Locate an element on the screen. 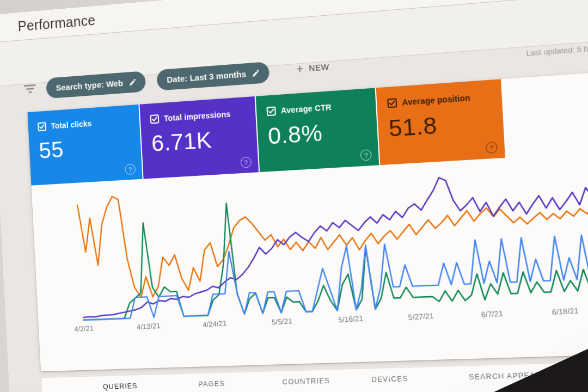  chip-label: Search type: Web is located at coordinates (89, 85).